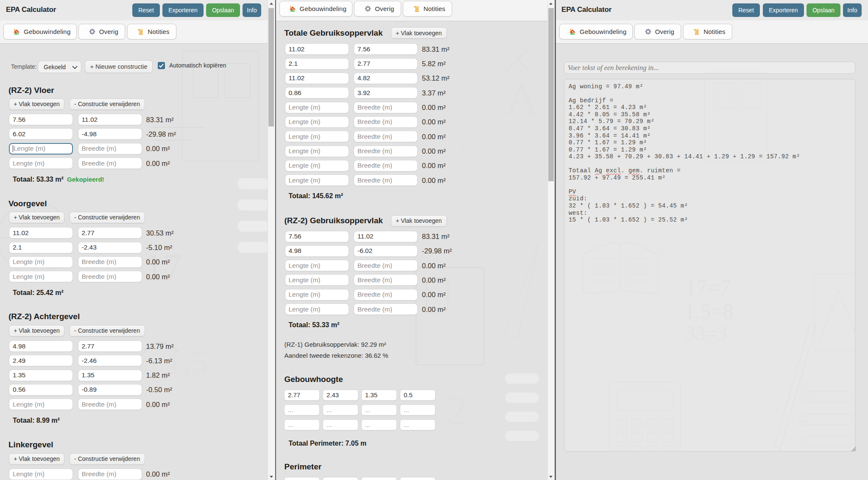 Image resolution: width=868 pixels, height=480 pixels. Describe the element at coordinates (709, 311) in the screenshot. I see `svg-text: 1,5=8` at that location.